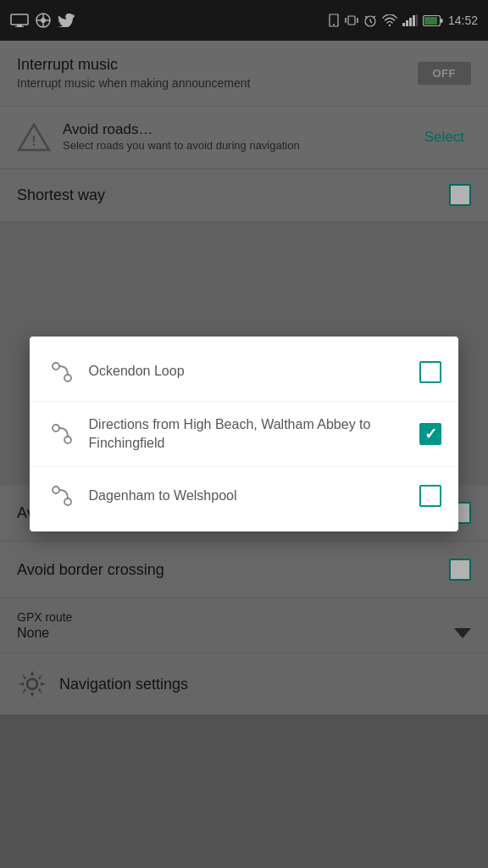 Image resolution: width=488 pixels, height=868 pixels. Describe the element at coordinates (254, 371) in the screenshot. I see `modal-item-label-0: Ockendon Loop` at that location.